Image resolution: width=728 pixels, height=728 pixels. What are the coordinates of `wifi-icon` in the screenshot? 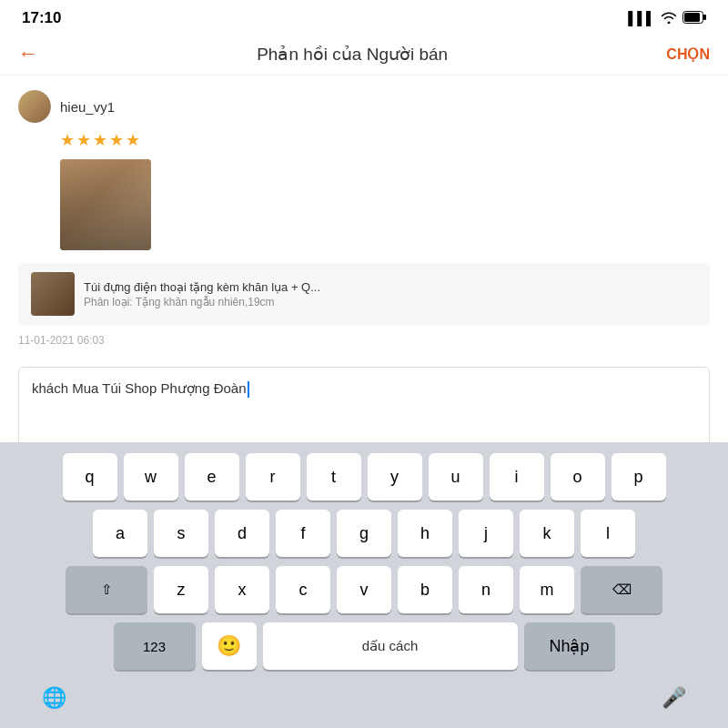 It's located at (669, 18).